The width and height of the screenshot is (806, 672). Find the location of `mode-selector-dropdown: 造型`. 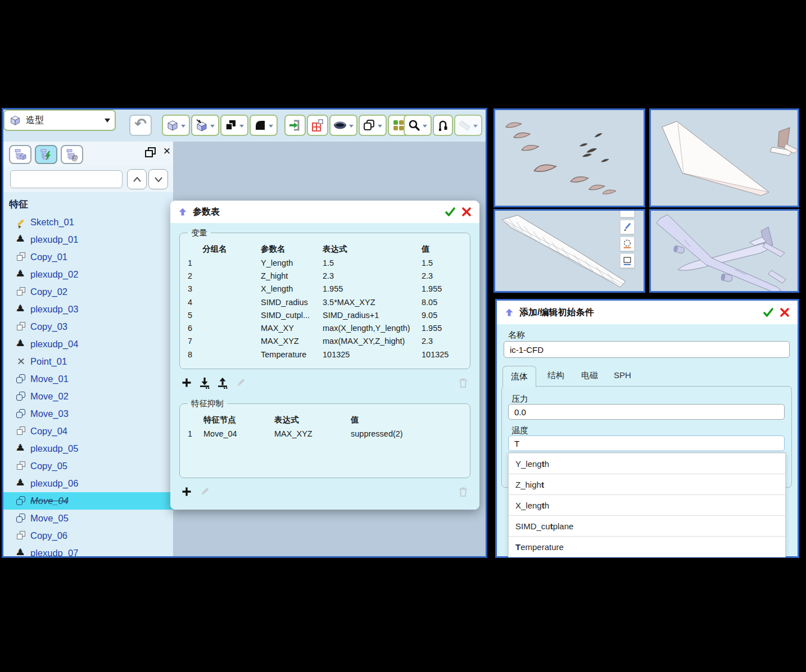

mode-selector-dropdown: 造型 is located at coordinates (60, 120).